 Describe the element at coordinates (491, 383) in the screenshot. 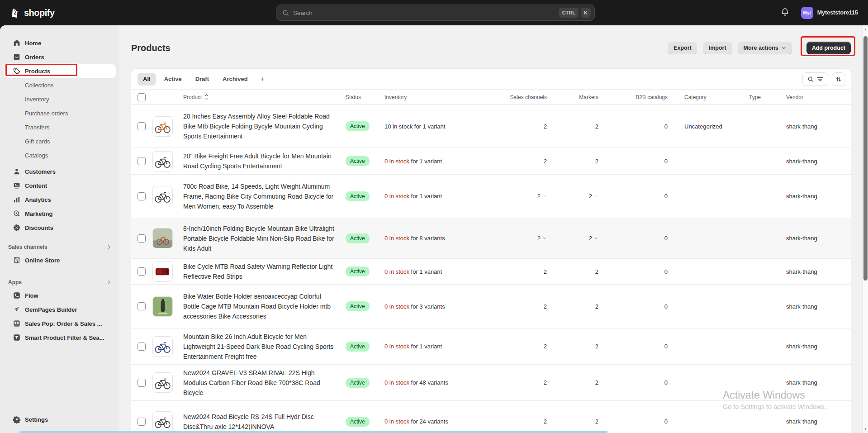

I see `table-row: New2024 GRAVEL-V3 SRAM RIVAL-22S High Mo…` at that location.